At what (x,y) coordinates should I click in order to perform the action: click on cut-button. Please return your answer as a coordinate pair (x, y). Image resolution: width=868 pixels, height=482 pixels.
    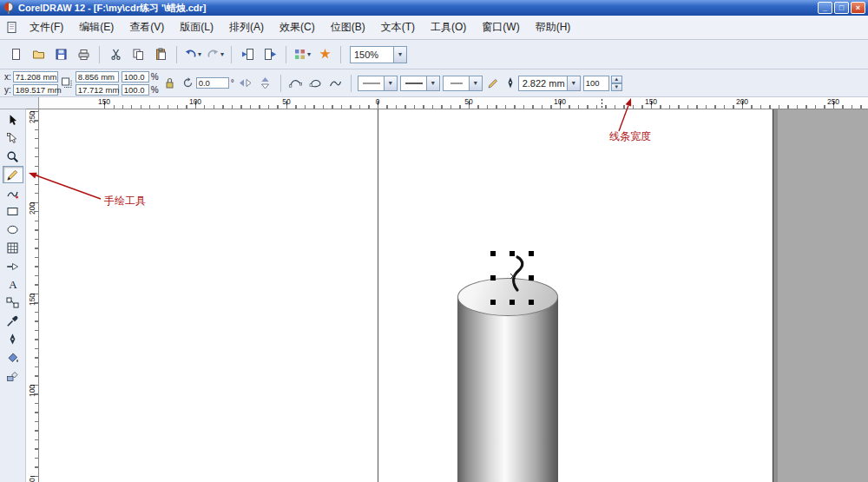
    Looking at the image, I should click on (115, 55).